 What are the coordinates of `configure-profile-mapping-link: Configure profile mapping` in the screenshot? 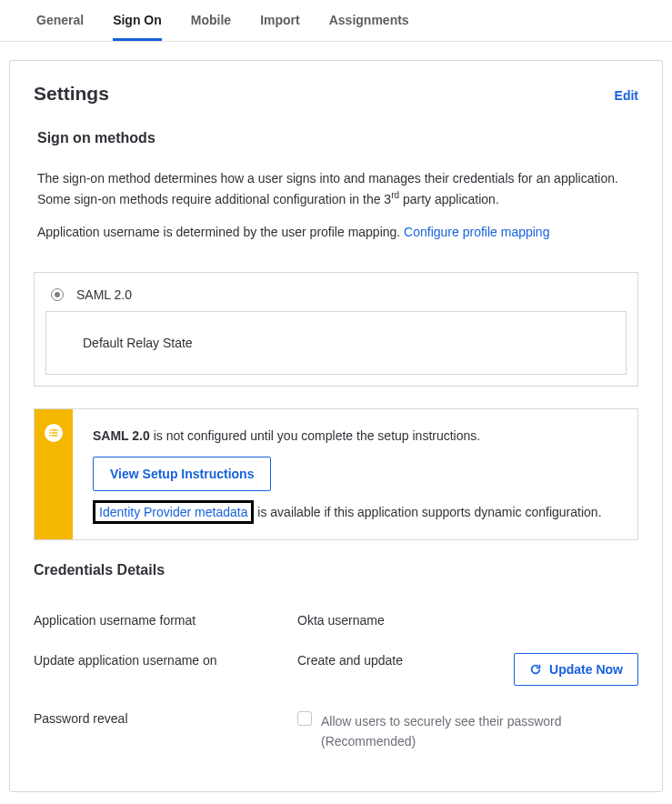 It's located at (476, 232).